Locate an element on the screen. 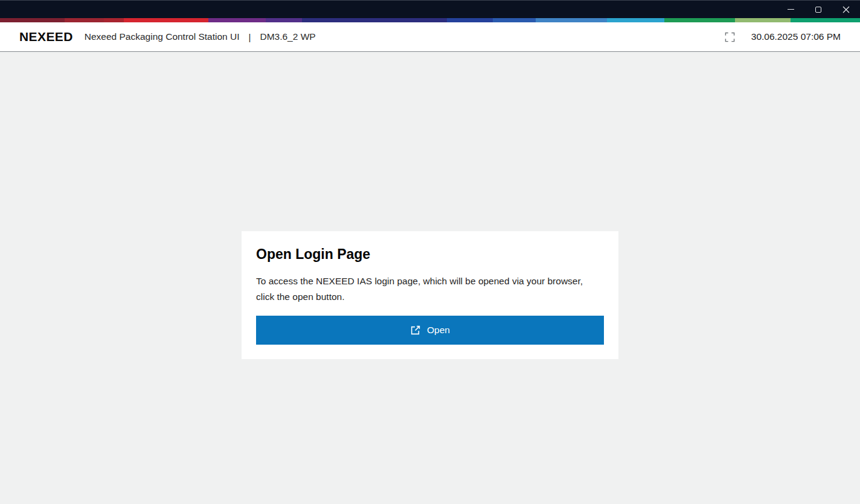 This screenshot has height=504, width=860. open-login-button: Open is located at coordinates (430, 330).